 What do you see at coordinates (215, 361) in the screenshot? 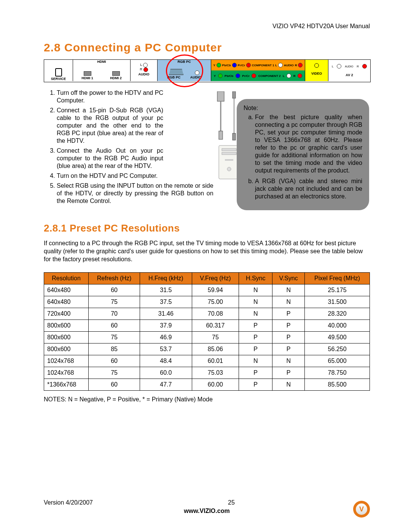
I see `table-cell: 60.01` at bounding box center [215, 361].